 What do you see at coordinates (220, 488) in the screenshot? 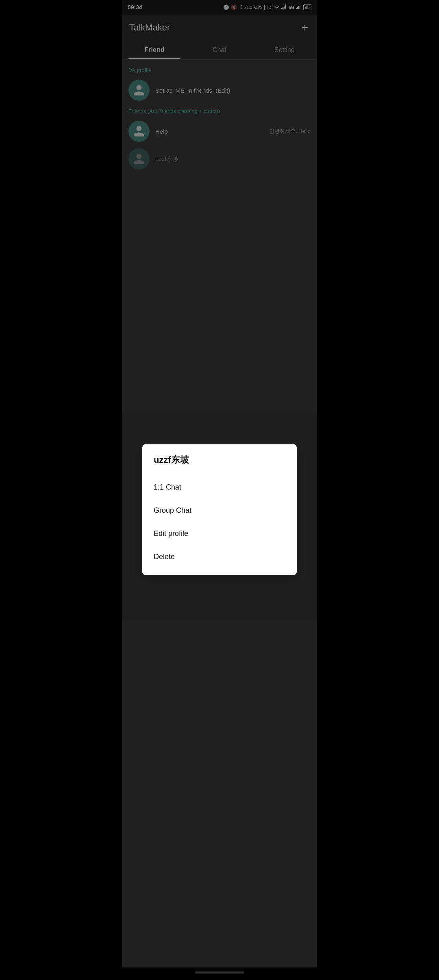
I see `context-item-one-on-one-chat: 1:1 Chat` at bounding box center [220, 488].